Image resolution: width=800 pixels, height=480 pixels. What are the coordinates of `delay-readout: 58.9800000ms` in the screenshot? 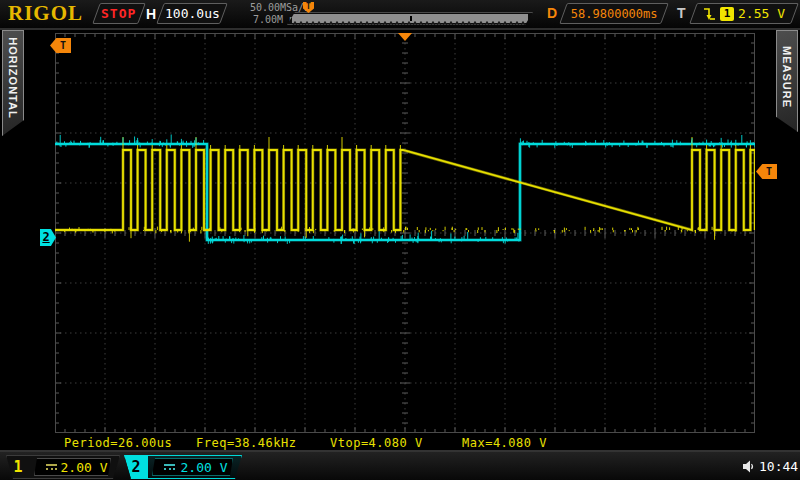 It's located at (614, 14).